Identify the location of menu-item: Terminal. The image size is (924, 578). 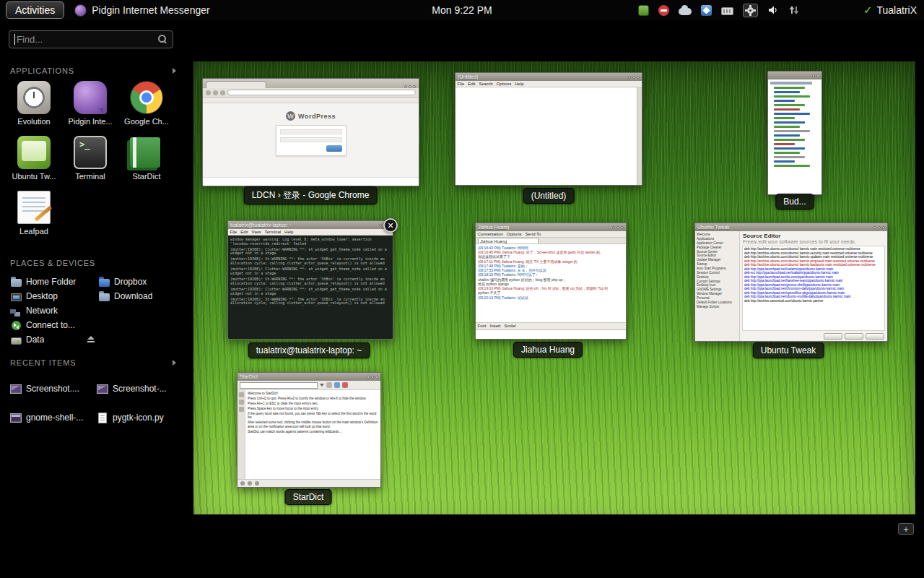
(273, 233).